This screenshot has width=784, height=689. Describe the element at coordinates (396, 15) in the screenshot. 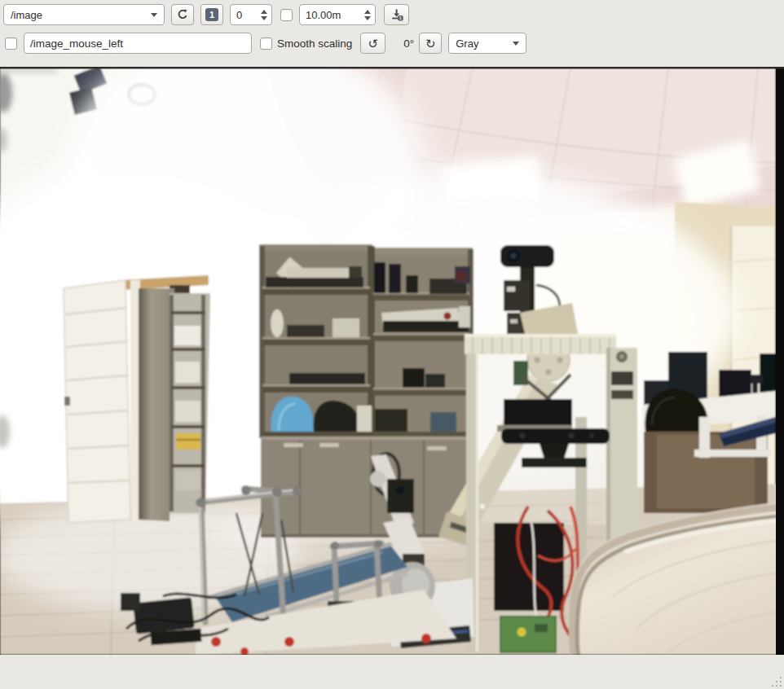

I see `save-image-button: 1` at that location.